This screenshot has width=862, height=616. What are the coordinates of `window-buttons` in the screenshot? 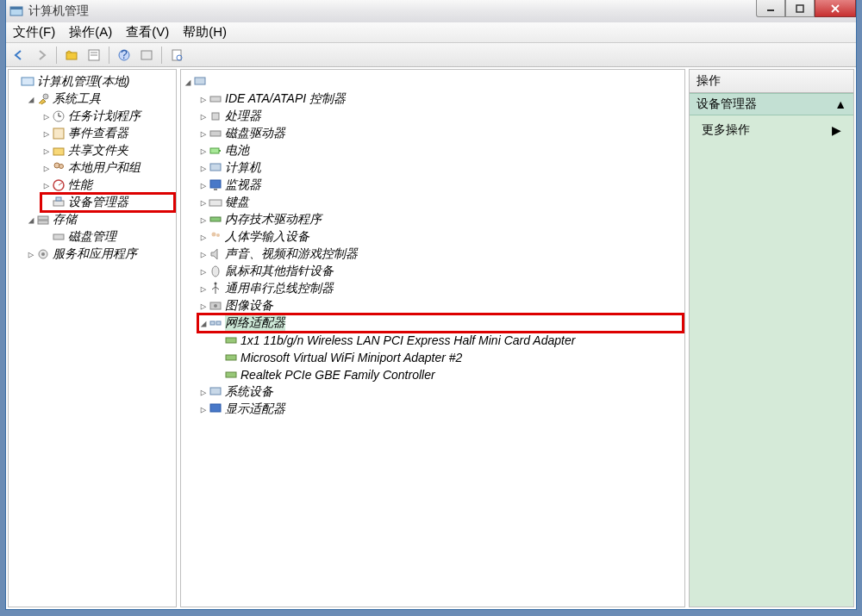 It's located at (806, 9).